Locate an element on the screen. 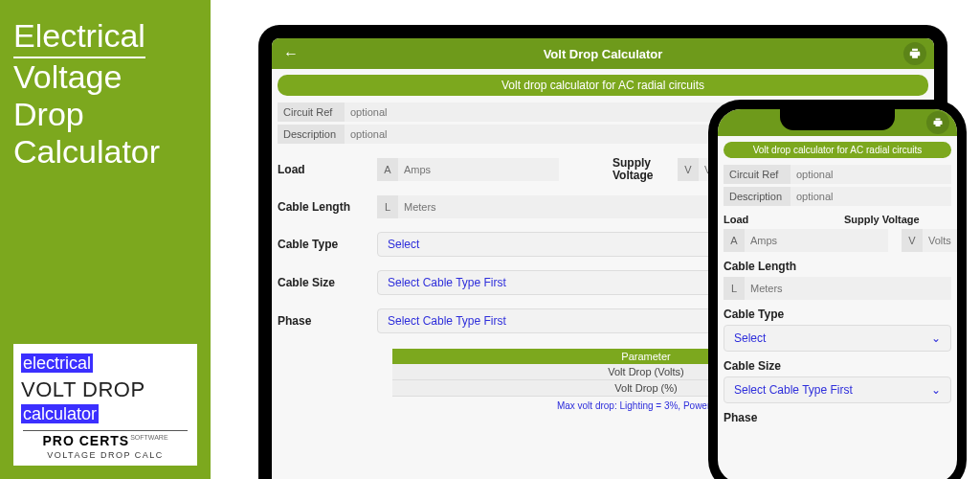 Image resolution: width=980 pixels, height=479 pixels. description-input is located at coordinates (871, 196).